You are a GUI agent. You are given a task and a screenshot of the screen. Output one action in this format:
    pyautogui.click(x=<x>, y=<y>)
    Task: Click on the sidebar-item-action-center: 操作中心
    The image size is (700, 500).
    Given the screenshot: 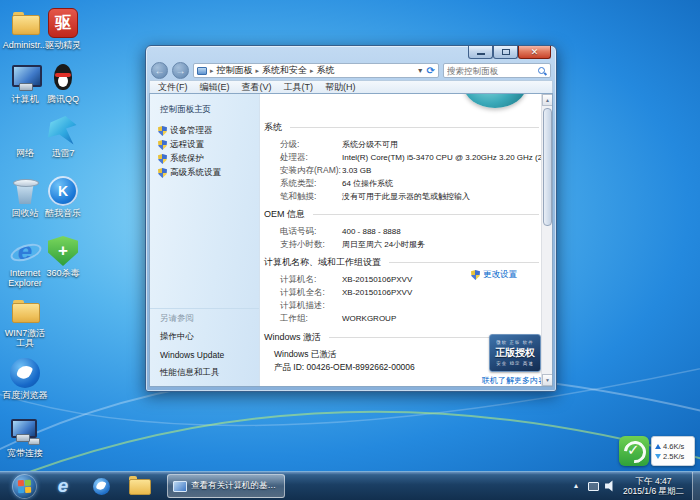 What is the action you would take?
    pyautogui.click(x=204, y=337)
    